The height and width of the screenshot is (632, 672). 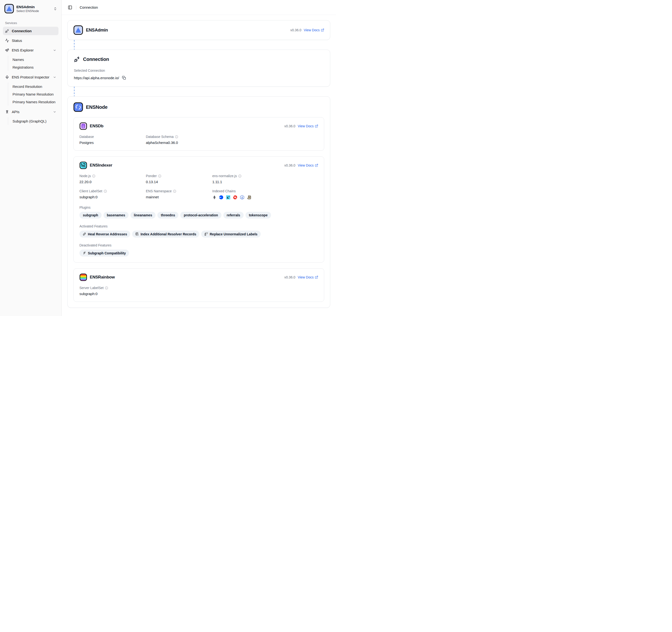 I want to click on ensindexer-logo, so click(x=83, y=166).